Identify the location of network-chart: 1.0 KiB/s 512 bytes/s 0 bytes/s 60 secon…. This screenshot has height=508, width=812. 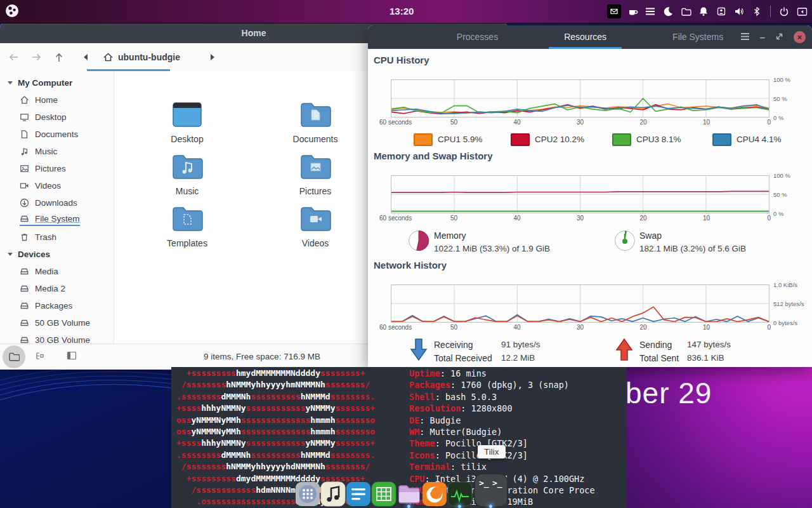
(580, 309).